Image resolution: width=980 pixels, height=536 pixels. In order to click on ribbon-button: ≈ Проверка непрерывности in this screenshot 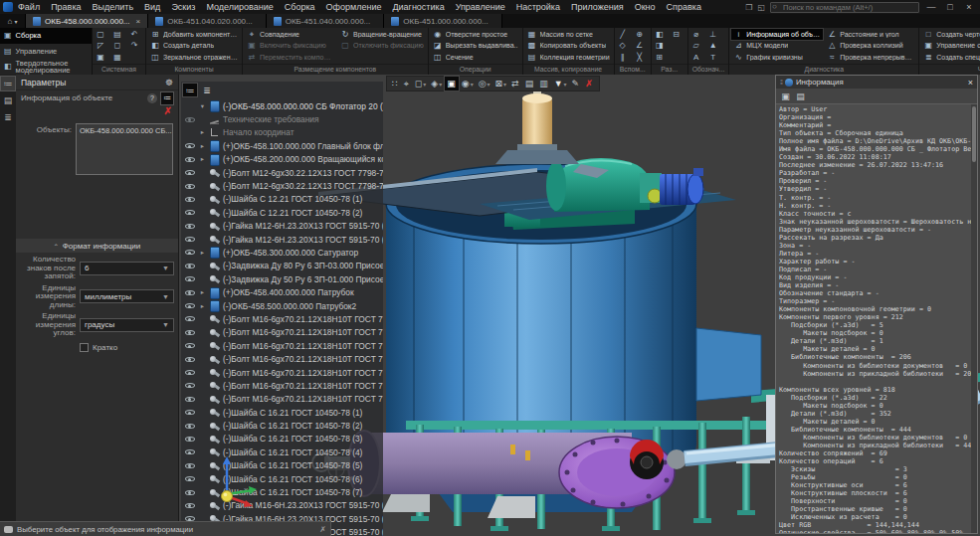, I will do `click(871, 58)`.